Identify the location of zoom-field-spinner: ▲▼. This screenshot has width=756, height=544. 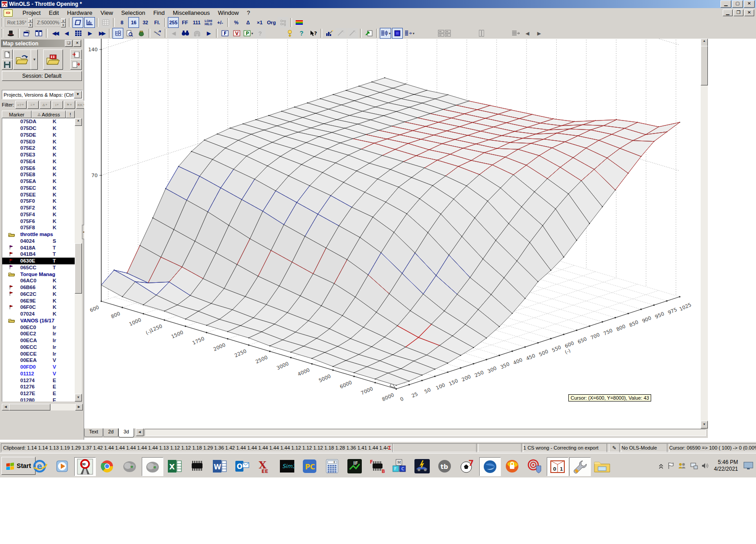
(63, 22).